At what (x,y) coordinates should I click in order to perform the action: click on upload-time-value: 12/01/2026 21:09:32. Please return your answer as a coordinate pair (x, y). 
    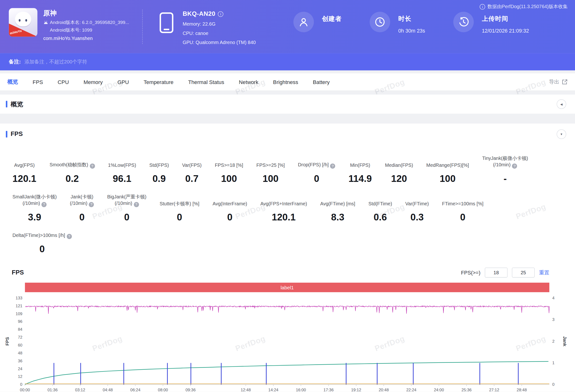
    Looking at the image, I should click on (505, 31).